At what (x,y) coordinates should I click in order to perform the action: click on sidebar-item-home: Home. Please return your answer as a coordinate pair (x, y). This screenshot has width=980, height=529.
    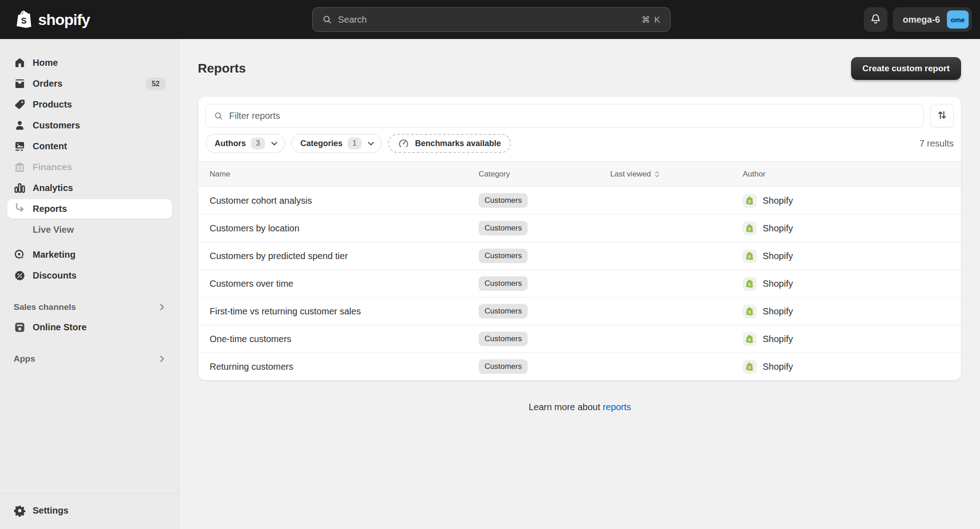
    Looking at the image, I should click on (90, 63).